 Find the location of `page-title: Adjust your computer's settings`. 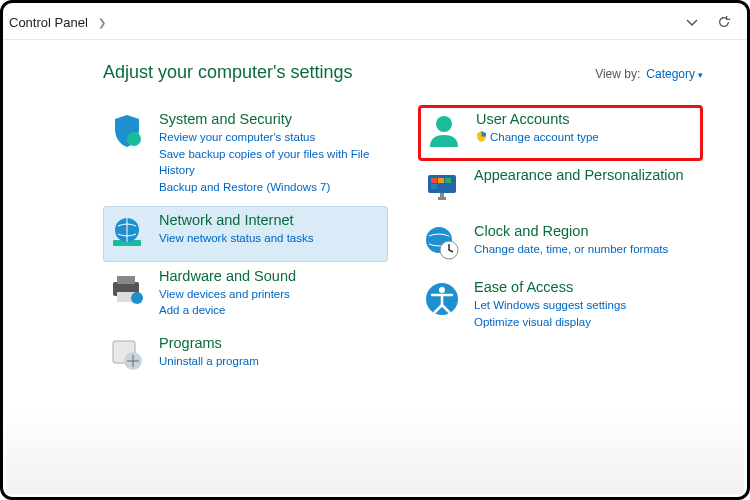

page-title: Adjust your computer's settings is located at coordinates (349, 72).